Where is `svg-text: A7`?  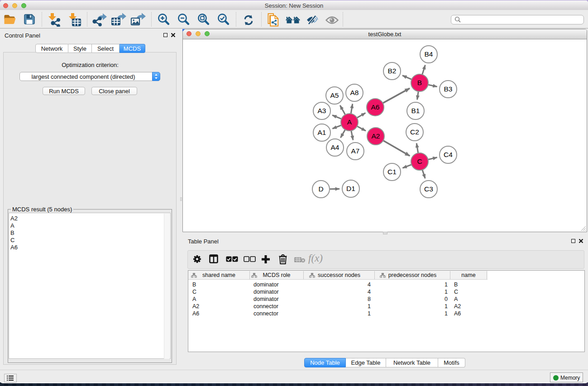
svg-text: A7 is located at coordinates (356, 151).